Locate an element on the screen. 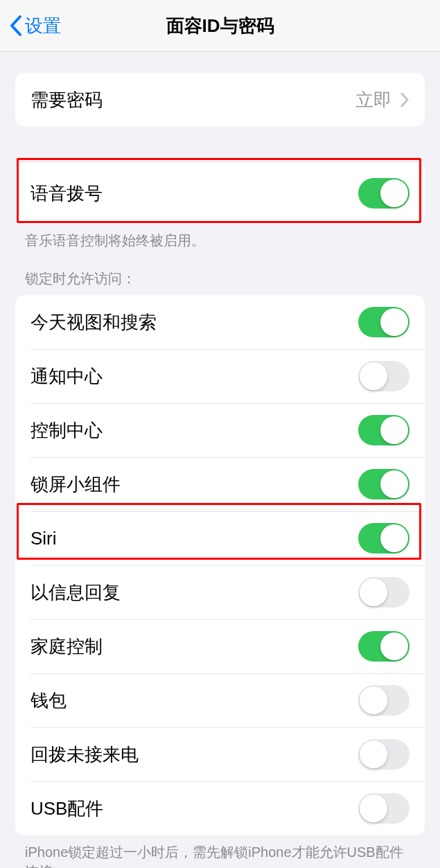 This screenshot has height=868, width=440. lock-access-label: 钱包 is located at coordinates (194, 701).